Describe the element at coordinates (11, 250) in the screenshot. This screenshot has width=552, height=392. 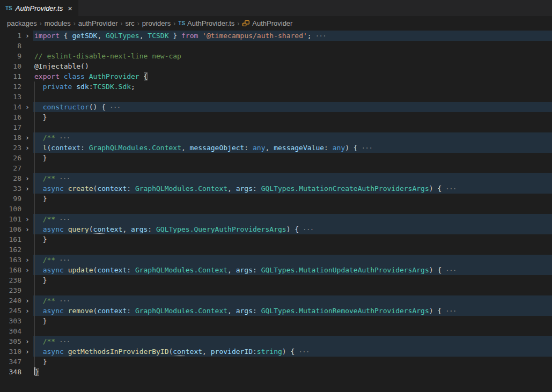
I see `line-number: 162` at that location.